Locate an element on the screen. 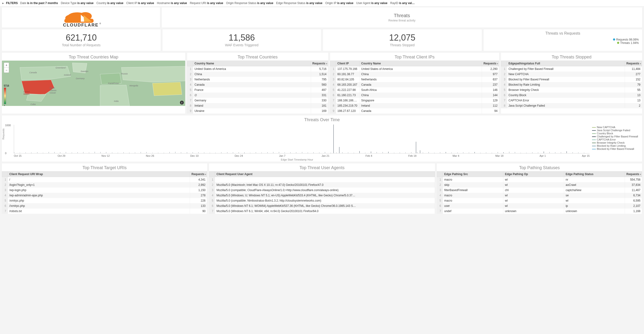 The image size is (644, 334). table-row: 6userwlip2,107 is located at coordinates (540, 206).